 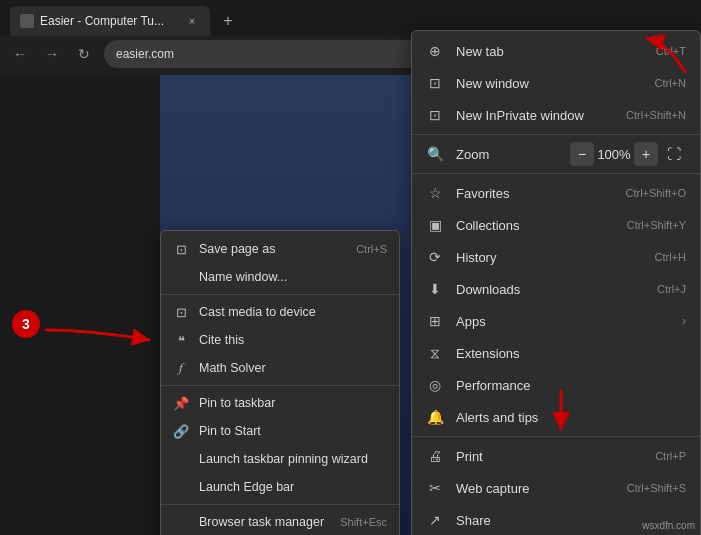 What do you see at coordinates (26, 324) in the screenshot?
I see `badge-3: 3` at bounding box center [26, 324].